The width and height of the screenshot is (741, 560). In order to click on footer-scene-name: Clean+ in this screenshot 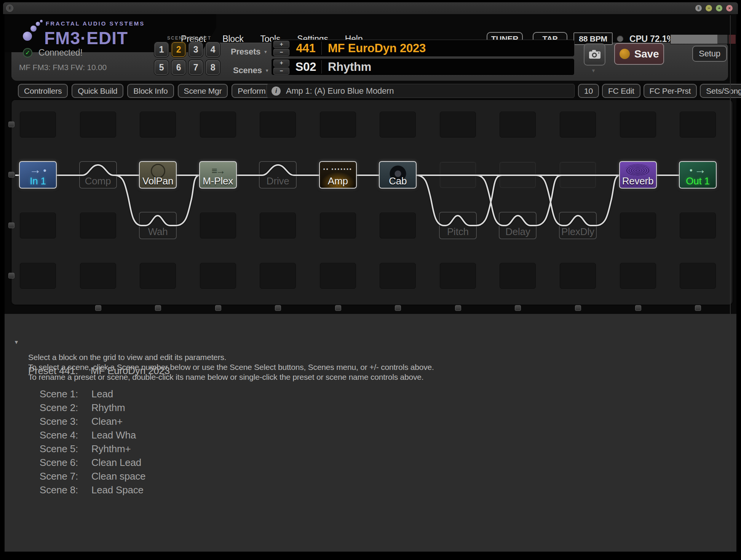, I will do `click(107, 421)`.